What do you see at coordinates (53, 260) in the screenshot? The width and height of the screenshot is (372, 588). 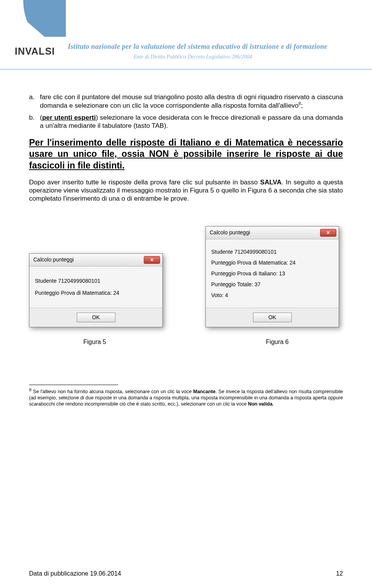 I see `dialog1-title: Calcolo punteggi` at bounding box center [53, 260].